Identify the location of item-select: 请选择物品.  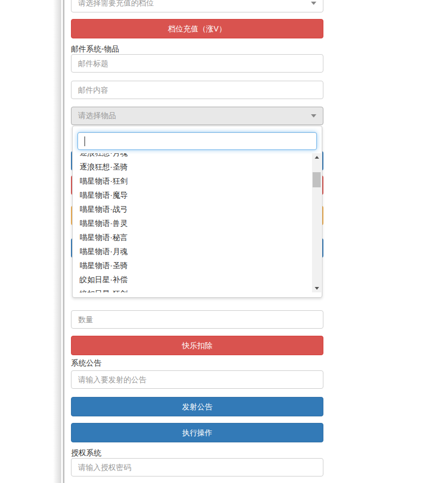
(197, 116).